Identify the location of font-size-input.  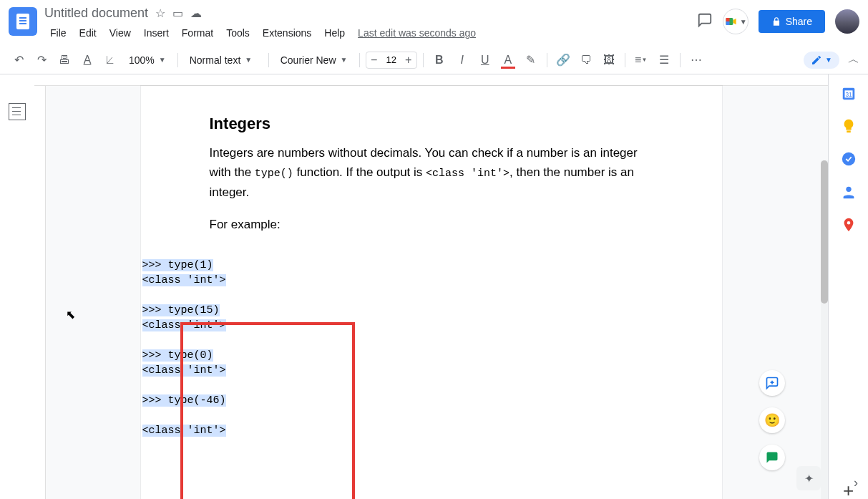
(391, 60).